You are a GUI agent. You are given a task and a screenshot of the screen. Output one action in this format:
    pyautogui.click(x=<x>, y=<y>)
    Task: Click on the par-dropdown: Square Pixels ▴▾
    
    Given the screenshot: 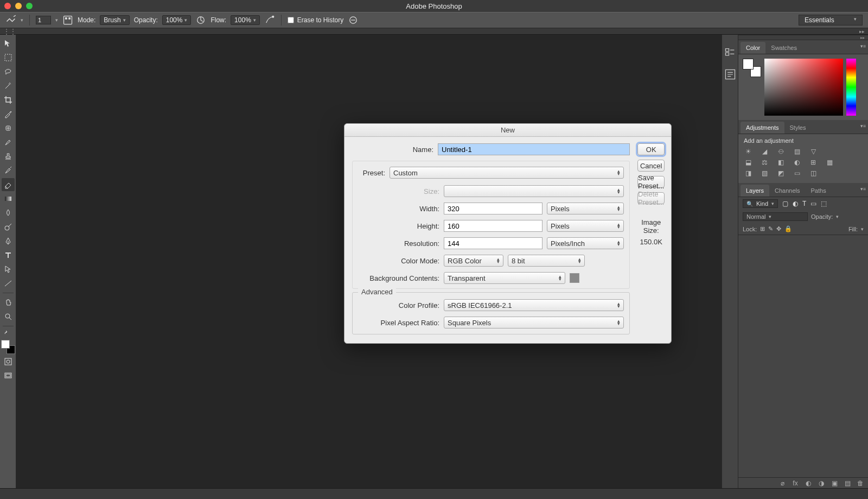 What is the action you would take?
    pyautogui.click(x=534, y=323)
    